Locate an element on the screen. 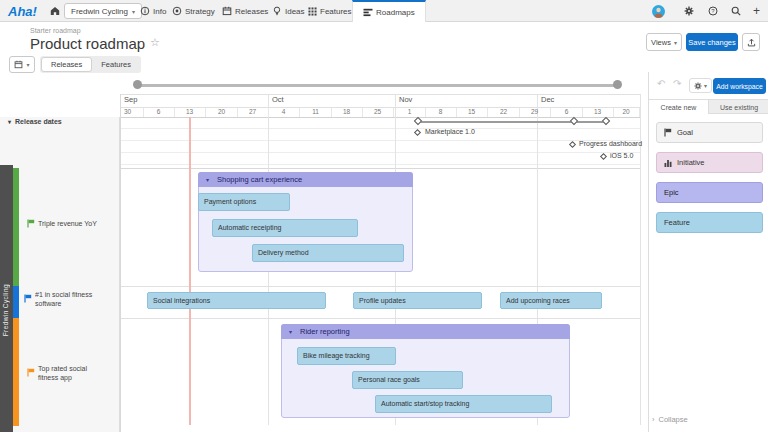 This screenshot has width=768, height=432. help-button: ? is located at coordinates (713, 11).